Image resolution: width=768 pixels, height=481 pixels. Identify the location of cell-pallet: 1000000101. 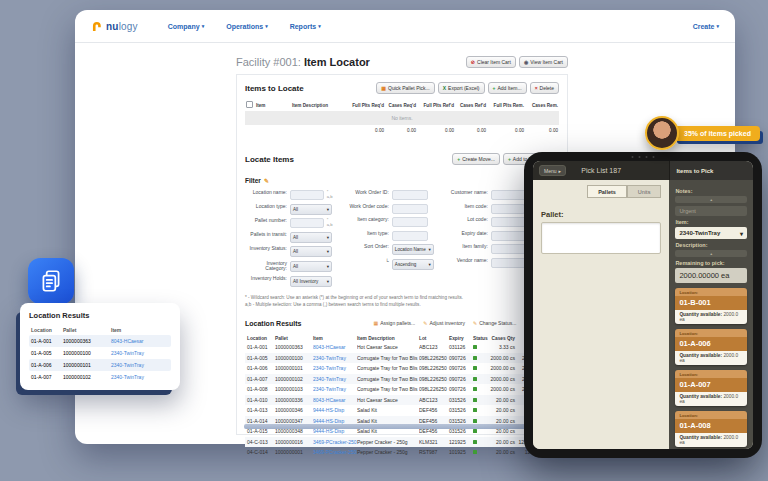
(87, 365).